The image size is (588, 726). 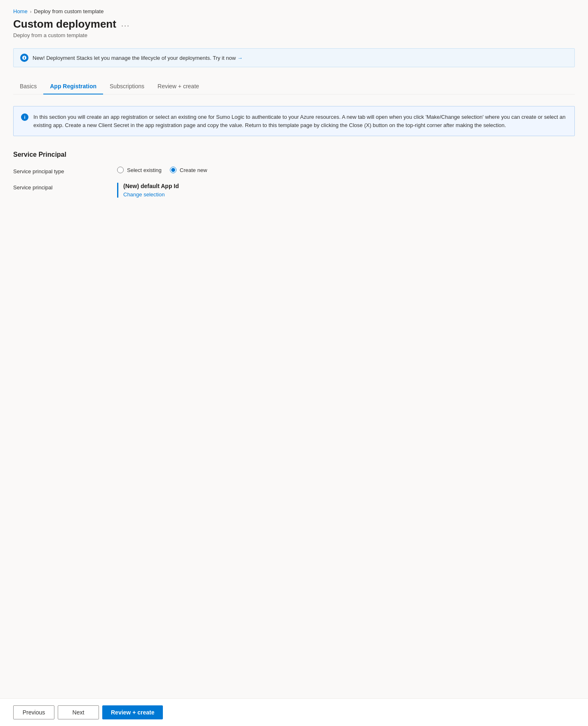 What do you see at coordinates (144, 195) in the screenshot?
I see `change-selection-link: Change selection` at bounding box center [144, 195].